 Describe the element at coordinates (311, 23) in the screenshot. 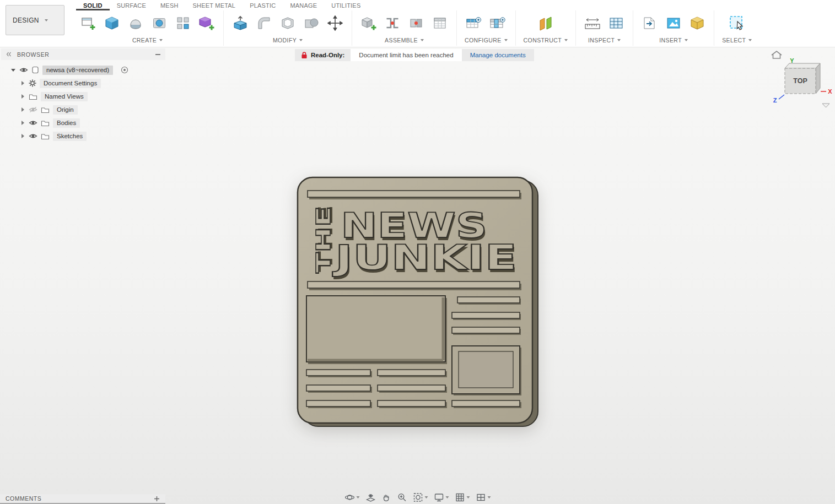

I see `combine-button` at that location.